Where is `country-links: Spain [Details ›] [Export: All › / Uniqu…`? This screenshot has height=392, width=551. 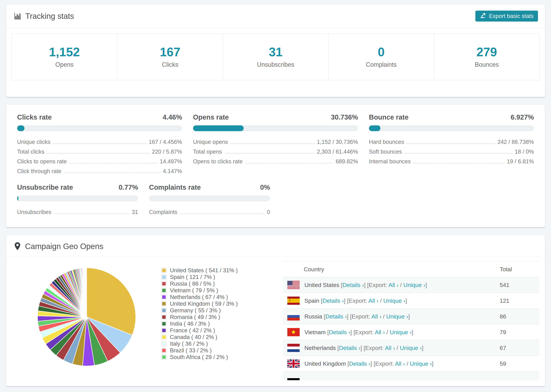 country-links: Spain [Details ›] [Export: All › / Uniqu… is located at coordinates (356, 301).